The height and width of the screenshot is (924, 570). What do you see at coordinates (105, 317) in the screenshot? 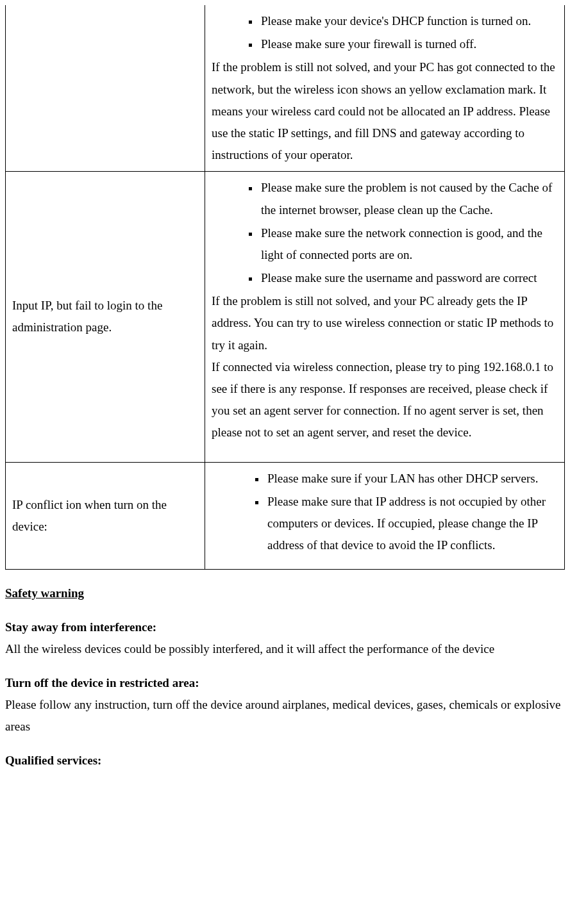
I see `problem-cell: Input IP, but fail to login to the admin…` at bounding box center [105, 317].